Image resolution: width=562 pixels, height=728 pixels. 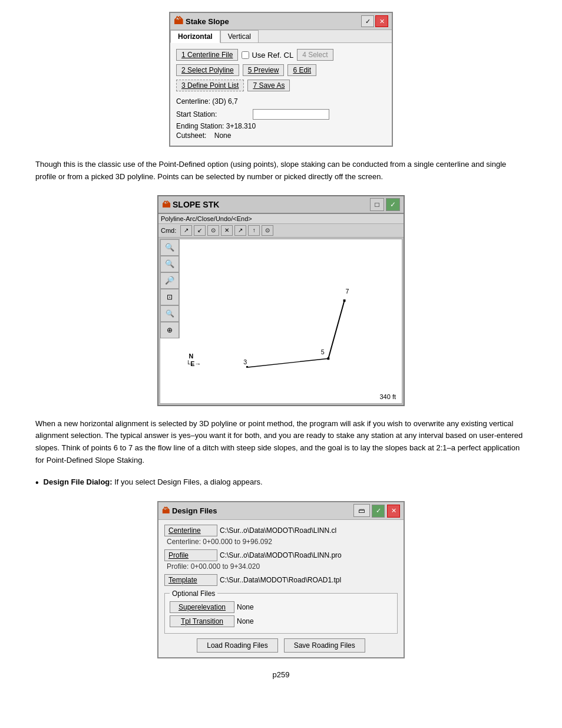 What do you see at coordinates (281, 70) in the screenshot?
I see `stake-slope-row2: 2 Select Polyline 5 Preview 6 Edit` at bounding box center [281, 70].